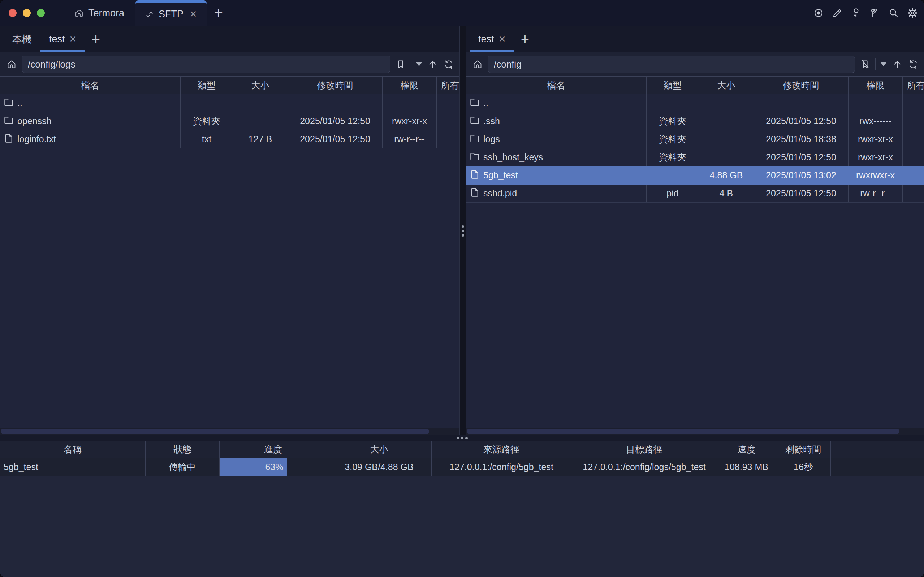 The height and width of the screenshot is (577, 924). I want to click on settings-icon, so click(913, 13).